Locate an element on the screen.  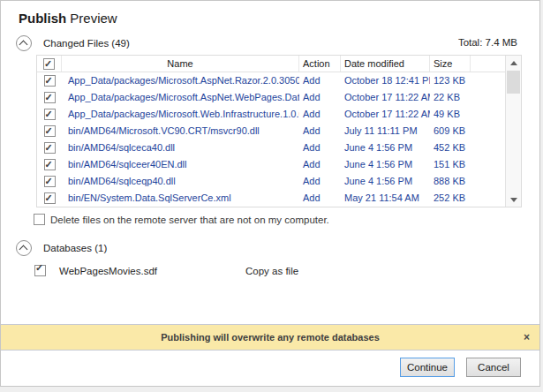
total-size-label: Total: 7.4 MB is located at coordinates (487, 42).